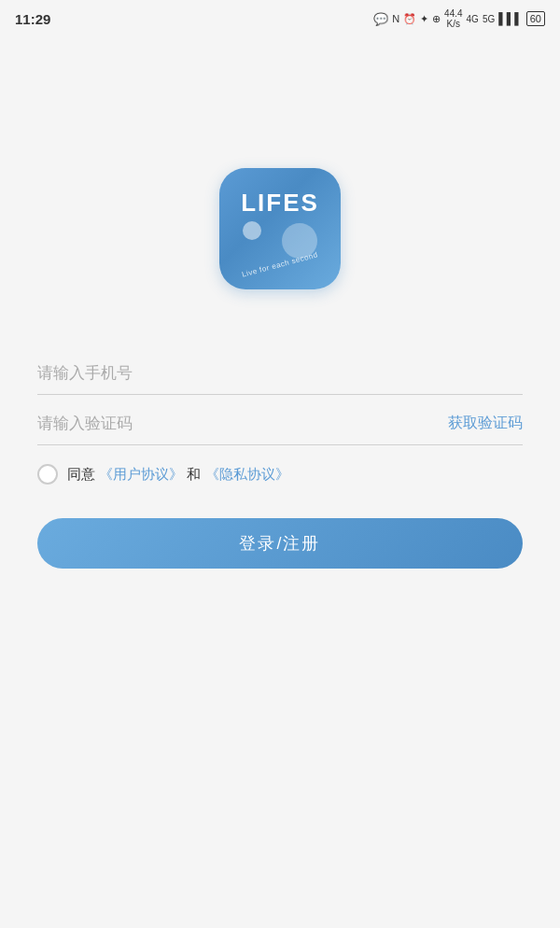 Image resolution: width=560 pixels, height=928 pixels. I want to click on privacy-agreement-link: 《隐私协议》, so click(247, 474).